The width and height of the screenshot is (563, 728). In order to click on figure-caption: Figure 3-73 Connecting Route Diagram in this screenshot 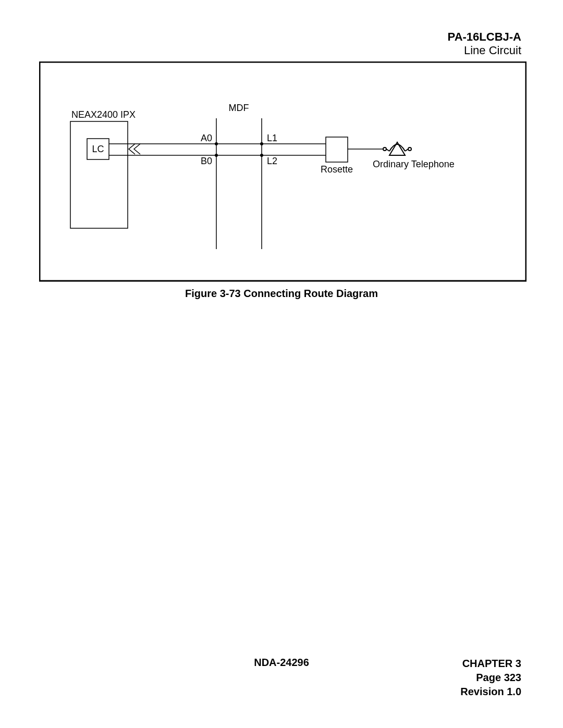, I will do `click(282, 294)`.